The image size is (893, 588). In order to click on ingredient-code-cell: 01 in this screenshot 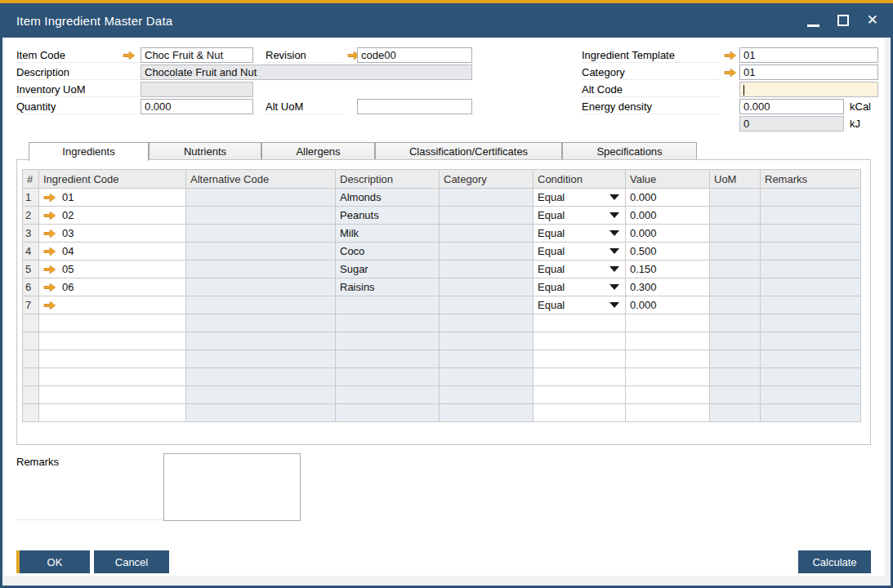, I will do `click(113, 198)`.